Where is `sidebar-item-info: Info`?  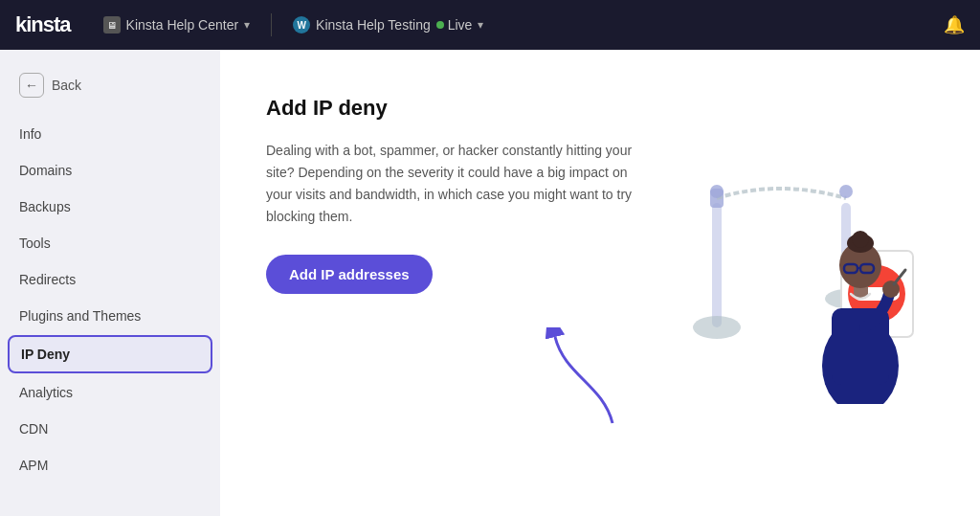 sidebar-item-info: Info is located at coordinates (110, 134).